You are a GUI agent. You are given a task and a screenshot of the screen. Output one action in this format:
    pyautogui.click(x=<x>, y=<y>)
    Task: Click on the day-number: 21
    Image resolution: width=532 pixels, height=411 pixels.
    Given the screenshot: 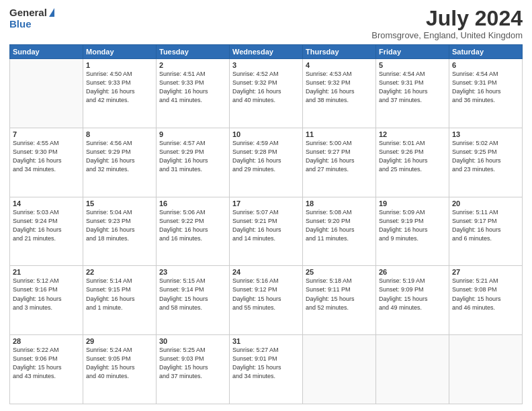 What is the action you would take?
    pyautogui.click(x=46, y=272)
    